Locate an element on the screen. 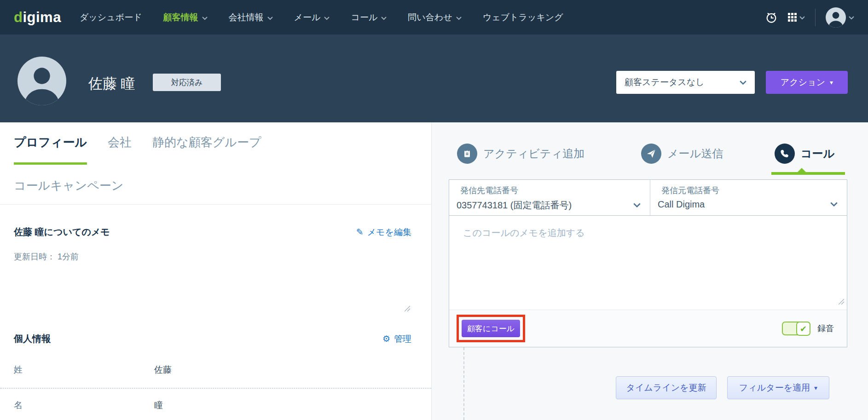 The width and height of the screenshot is (868, 420). destination-number-select: 発信先電話番号 0357743181 (固定電話番号) is located at coordinates (550, 198).